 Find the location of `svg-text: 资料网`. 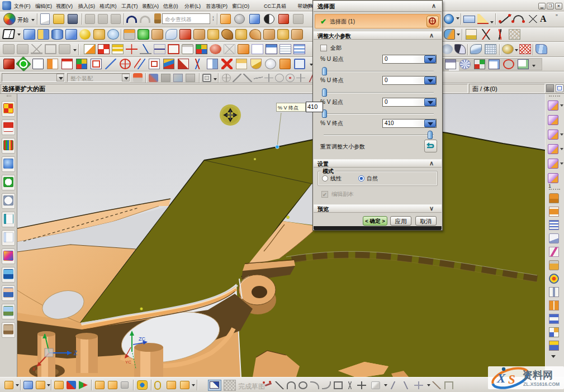

svg-text: 资料网 is located at coordinates (538, 375).